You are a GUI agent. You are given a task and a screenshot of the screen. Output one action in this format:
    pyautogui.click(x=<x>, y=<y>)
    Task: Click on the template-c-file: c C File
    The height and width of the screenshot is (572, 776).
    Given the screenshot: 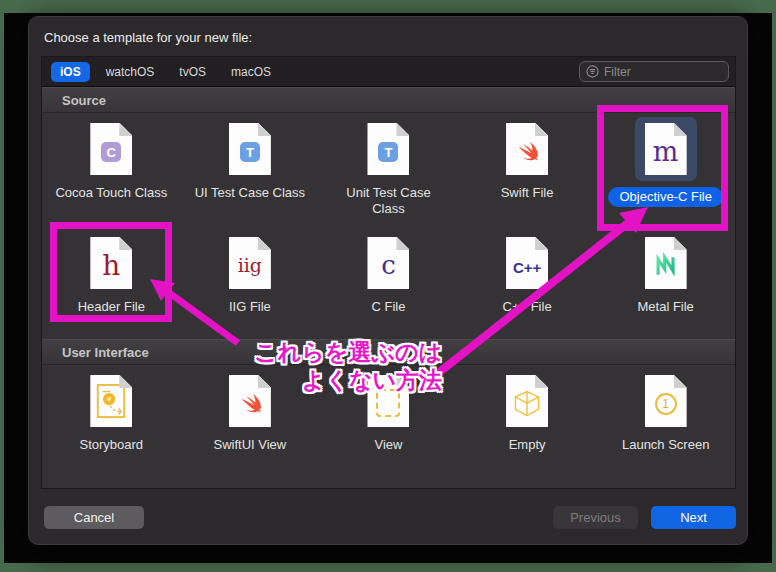 What is the action you would take?
    pyautogui.click(x=388, y=283)
    